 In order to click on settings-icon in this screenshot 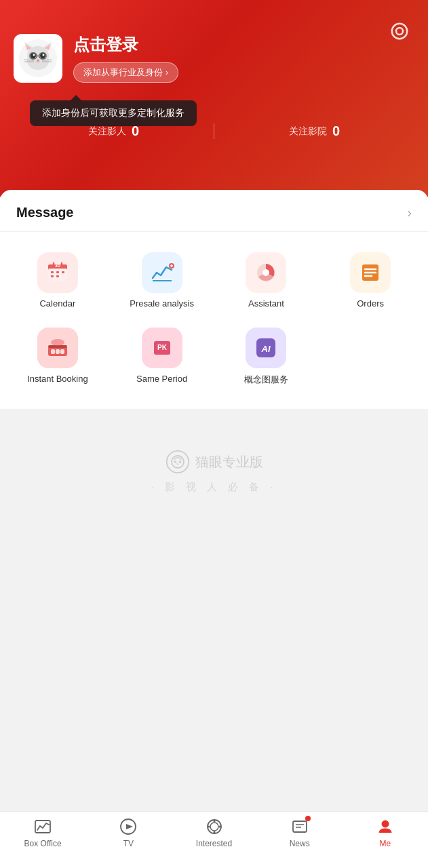, I will do `click(400, 31)`.